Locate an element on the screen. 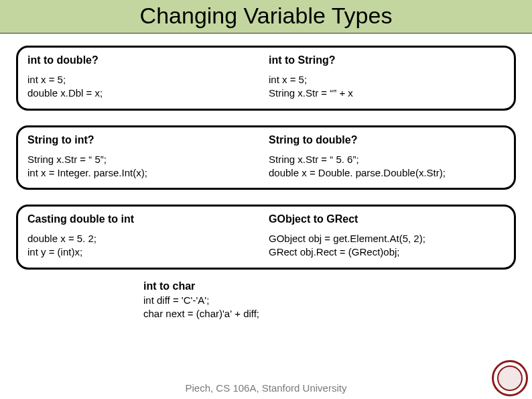  header-int-to-char: int to char is located at coordinates (330, 286).